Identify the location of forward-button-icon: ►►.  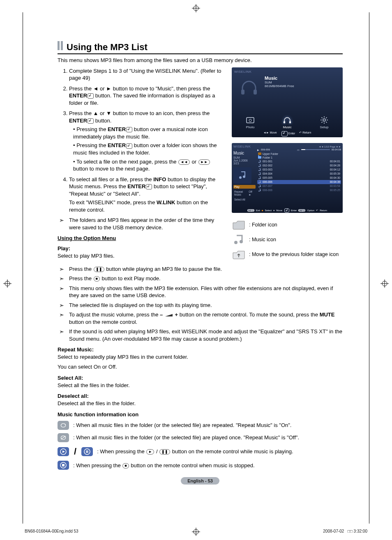
(204, 162).